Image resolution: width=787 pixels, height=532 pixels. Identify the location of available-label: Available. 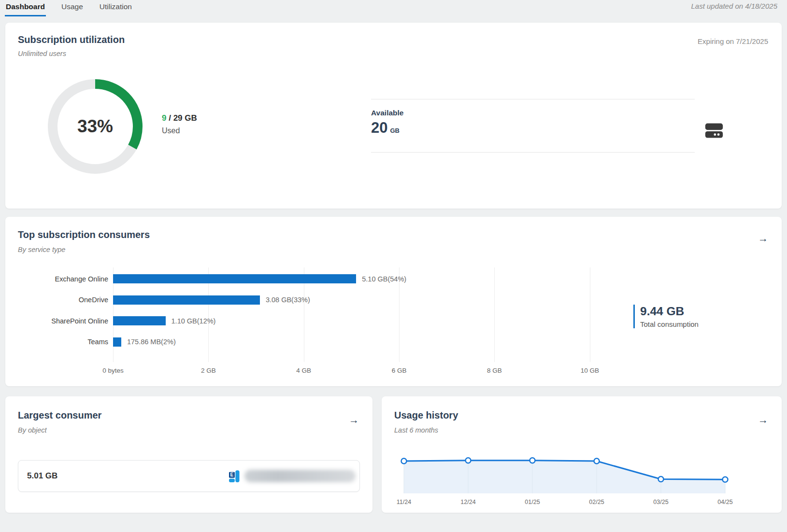
(387, 113).